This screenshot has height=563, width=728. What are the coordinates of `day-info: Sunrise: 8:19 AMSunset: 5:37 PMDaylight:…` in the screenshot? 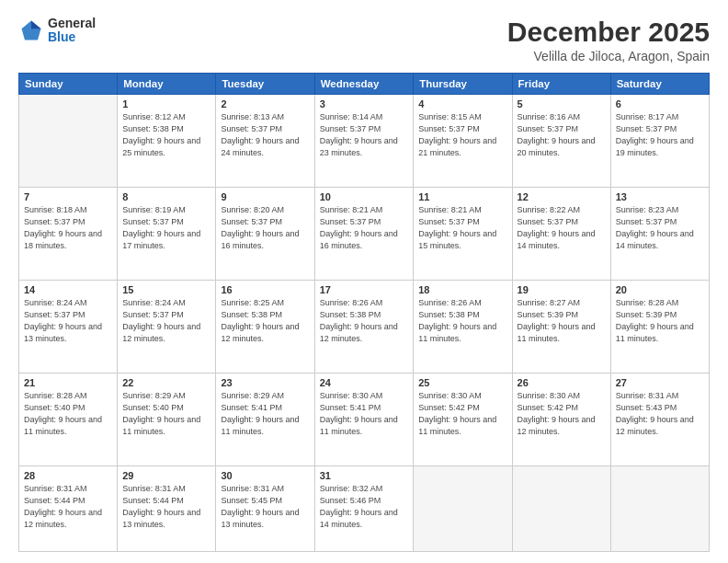 It's located at (162, 228).